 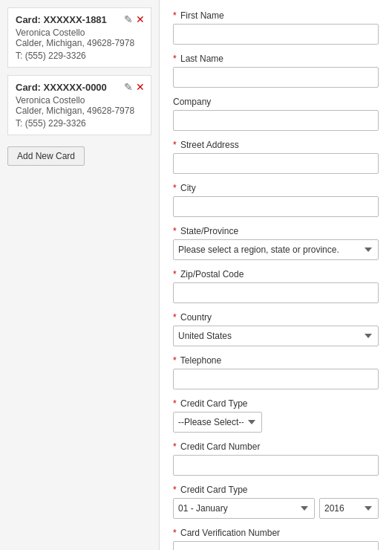 What do you see at coordinates (276, 379) in the screenshot?
I see `telephone-input` at bounding box center [276, 379].